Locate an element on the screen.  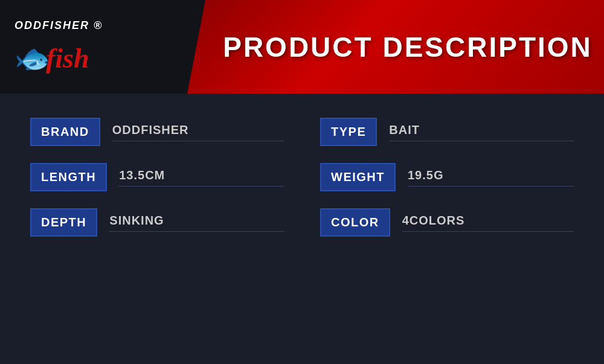
weight-value: 19.5G is located at coordinates (425, 175).